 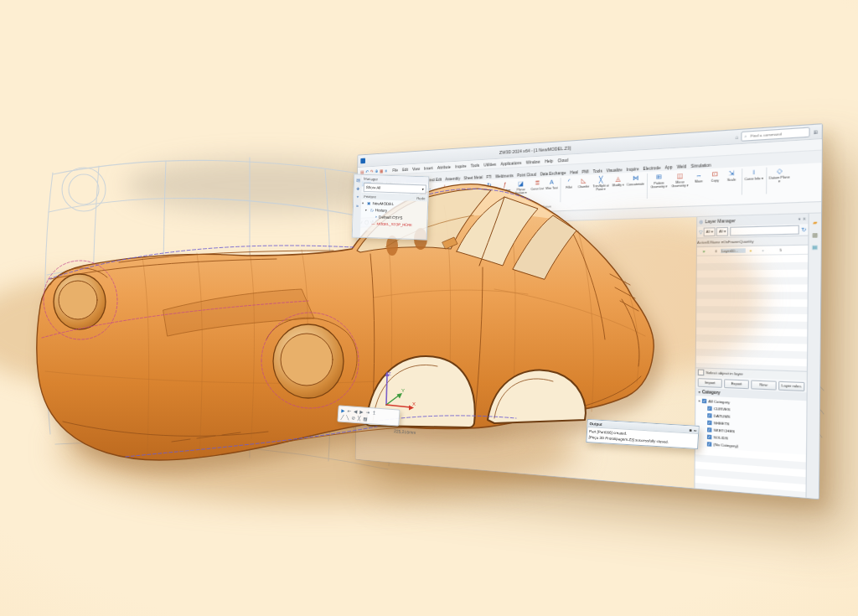 What do you see at coordinates (354, 417) in the screenshot?
I see `disable2-icon: ⊘` at bounding box center [354, 417].